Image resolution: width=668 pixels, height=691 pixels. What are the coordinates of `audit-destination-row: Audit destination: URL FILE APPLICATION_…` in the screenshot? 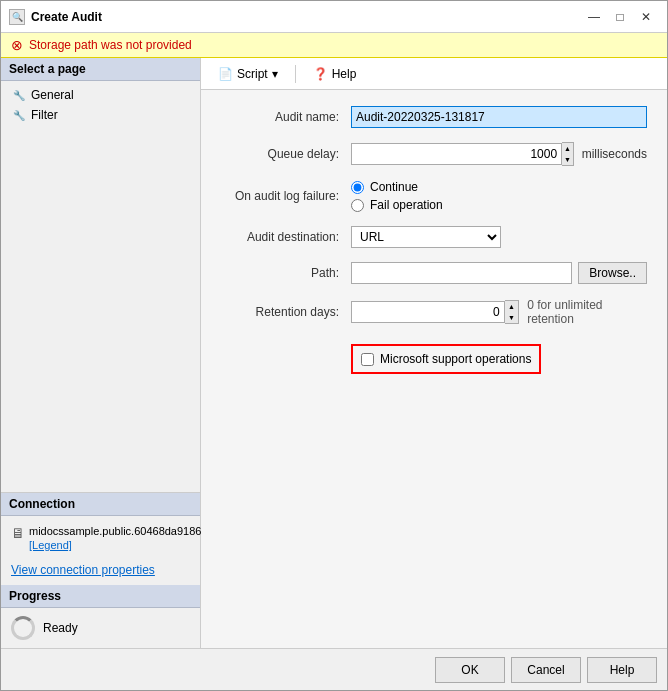 It's located at (434, 237).